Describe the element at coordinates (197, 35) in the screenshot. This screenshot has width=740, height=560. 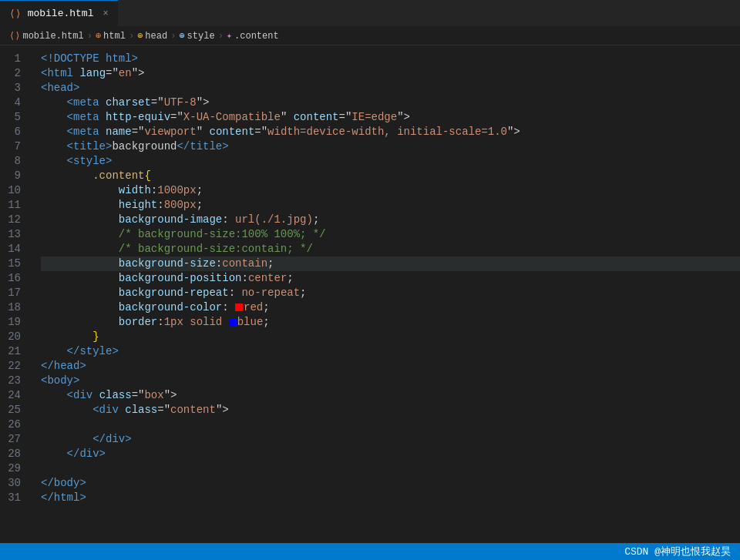
I see `breadcrumb-style: ⊕ style` at that location.